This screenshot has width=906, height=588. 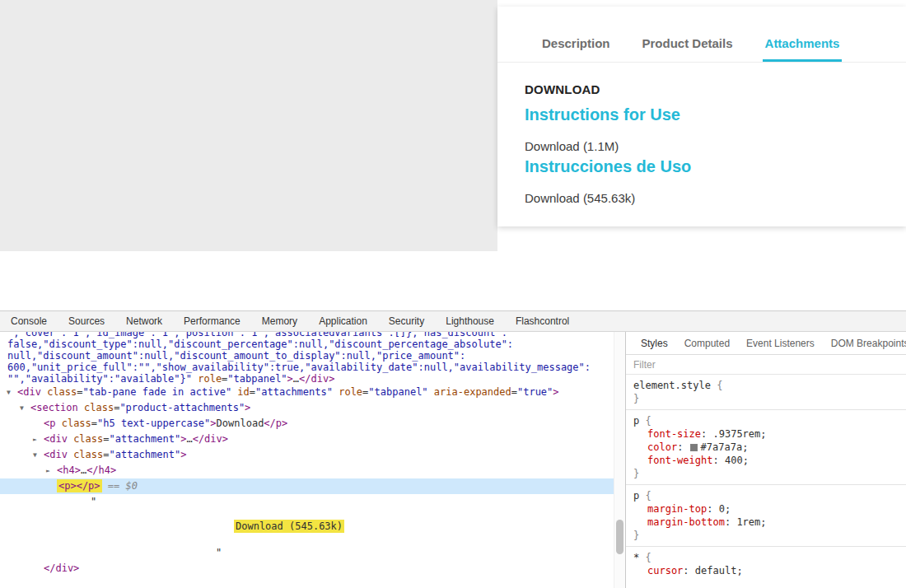 I want to click on devtools-tab-security: Security, so click(x=407, y=321).